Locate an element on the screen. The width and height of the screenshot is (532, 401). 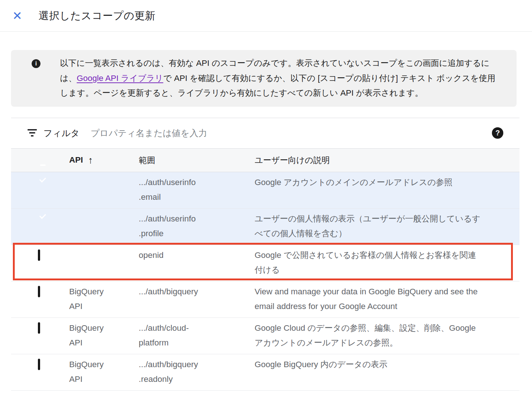
info-icon: i is located at coordinates (36, 64).